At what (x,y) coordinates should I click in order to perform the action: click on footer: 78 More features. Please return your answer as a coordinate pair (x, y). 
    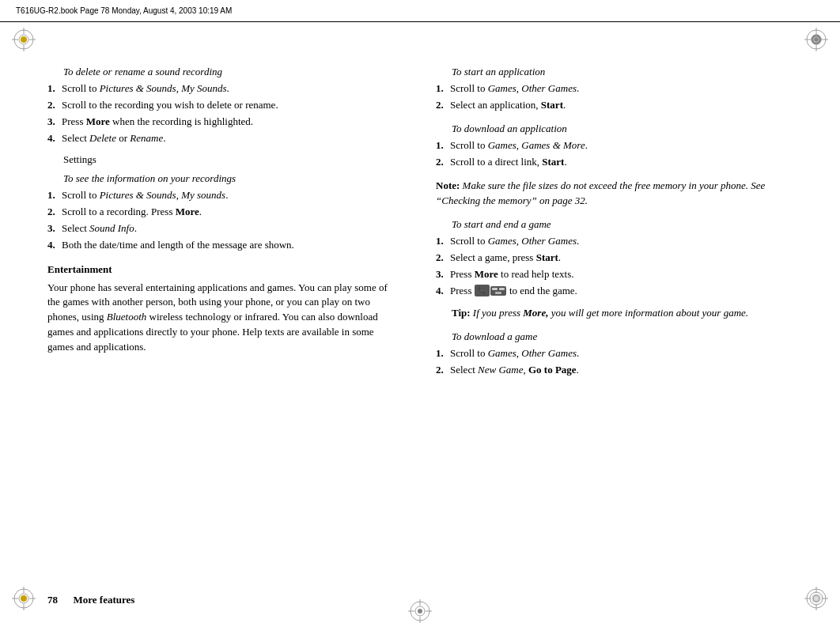
    Looking at the image, I should click on (91, 600).